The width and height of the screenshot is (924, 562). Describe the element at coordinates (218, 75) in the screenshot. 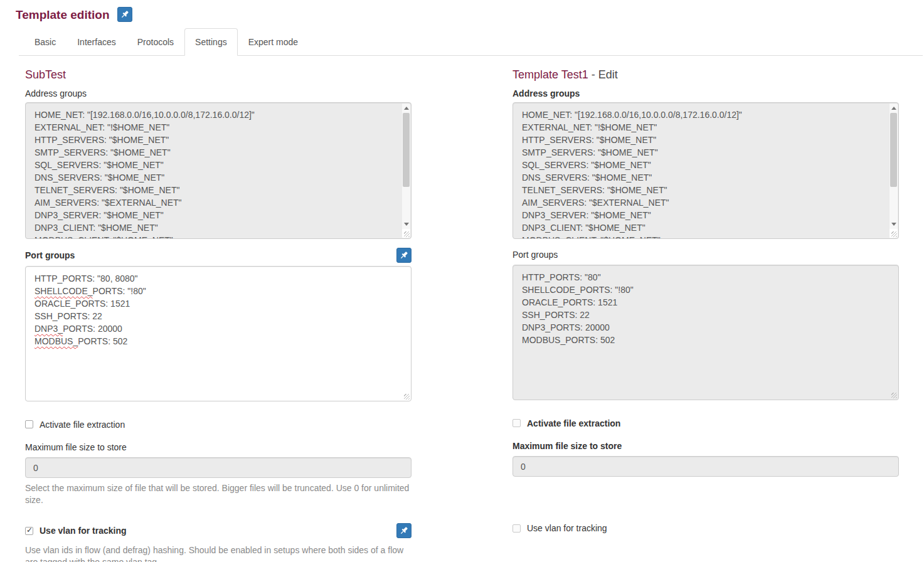

I see `subtest-heading: SubTest` at that location.